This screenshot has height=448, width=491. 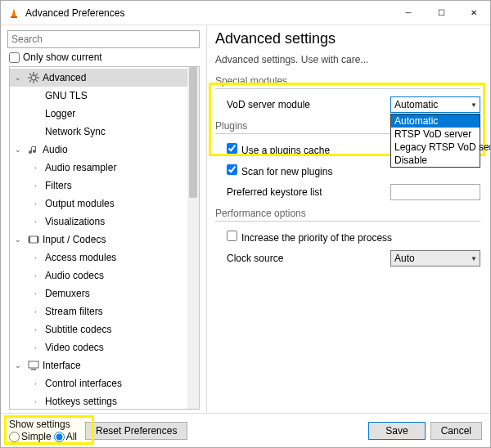 I want to click on cancel-button: Cancel, so click(x=457, y=431).